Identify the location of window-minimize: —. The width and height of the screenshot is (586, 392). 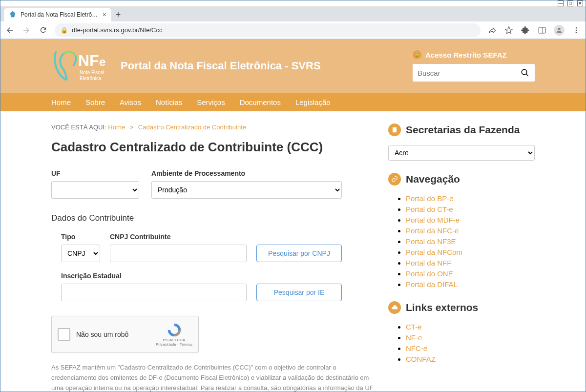
(561, 3).